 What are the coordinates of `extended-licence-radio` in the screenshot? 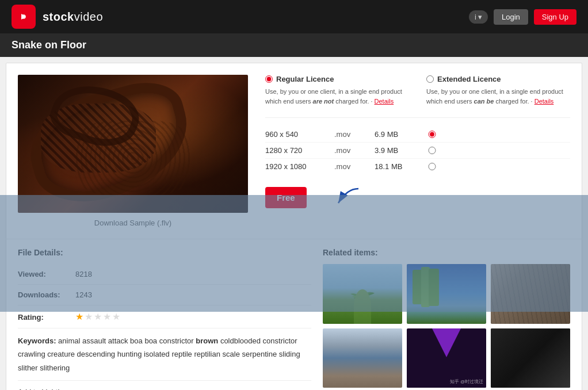 It's located at (430, 79).